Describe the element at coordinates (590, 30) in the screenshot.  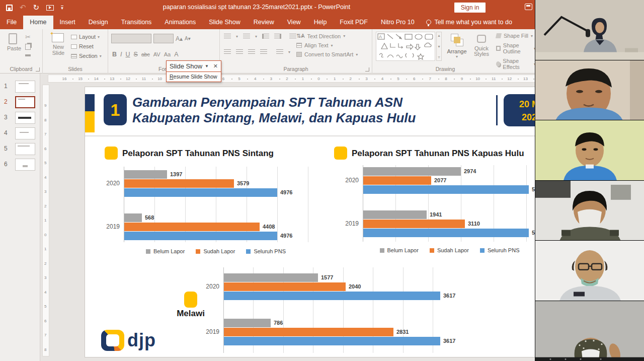
I see `video-participant-1-hijab-desk` at that location.